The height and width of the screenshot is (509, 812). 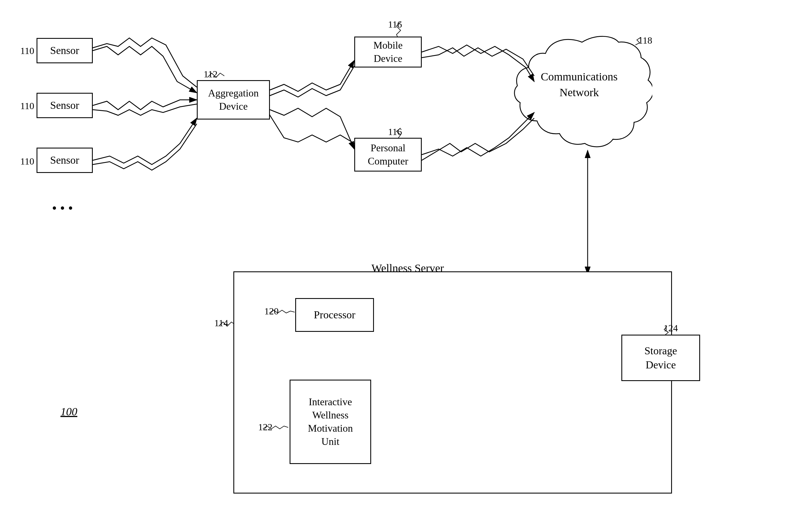 I want to click on mobile-device-label: MobileDevice, so click(x=388, y=52).